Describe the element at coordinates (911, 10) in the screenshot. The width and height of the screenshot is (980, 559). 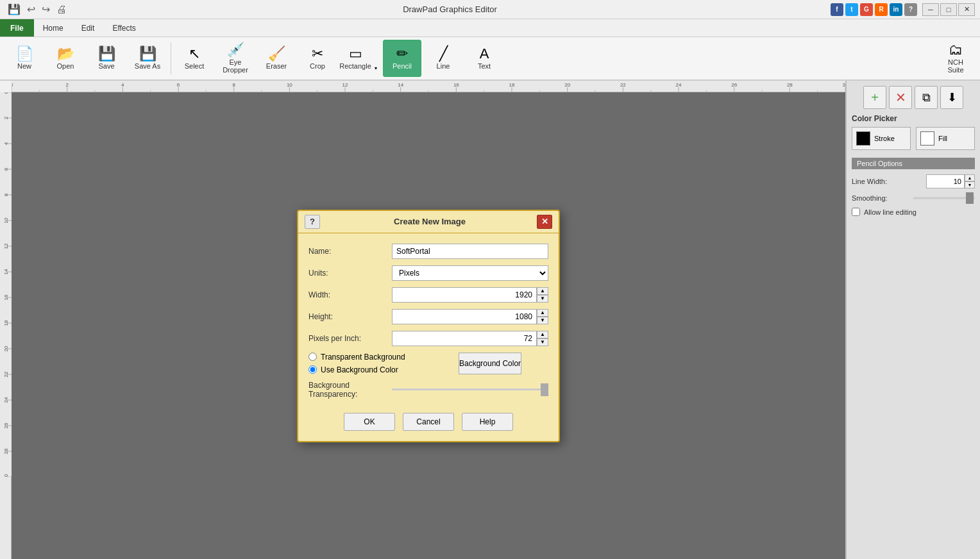
I see `help-icon-social: ?` at that location.